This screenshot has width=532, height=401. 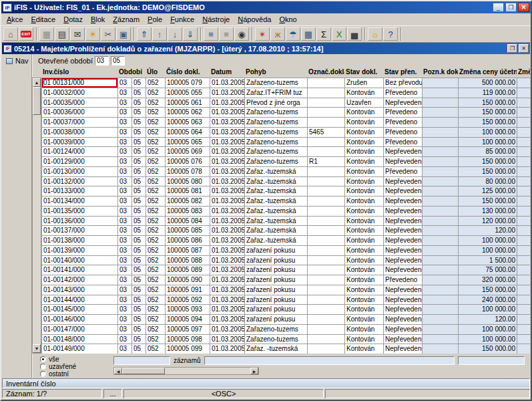 What do you see at coordinates (188, 231) in the screenshot?
I see `cell: 100005 085` at bounding box center [188, 231].